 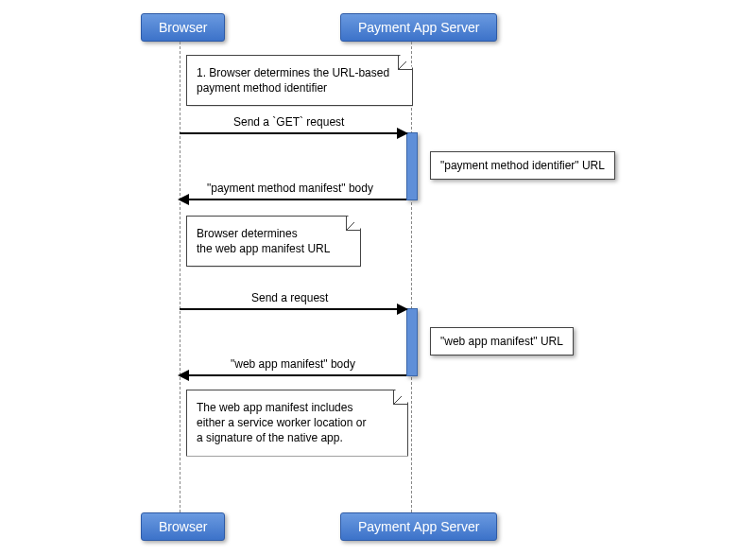 I want to click on note-text: payment method identifier, so click(x=262, y=88).